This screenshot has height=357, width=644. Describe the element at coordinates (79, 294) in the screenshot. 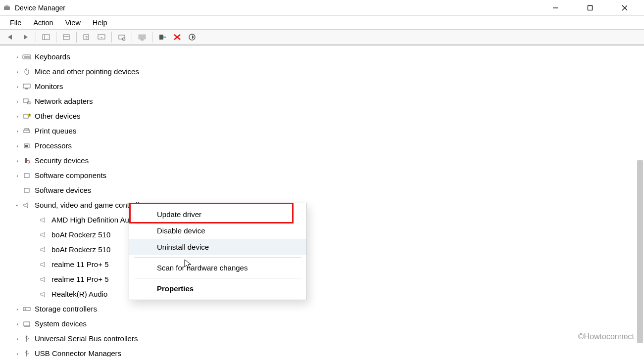

I see `tree-label: Realtek(R) Audio` at that location.